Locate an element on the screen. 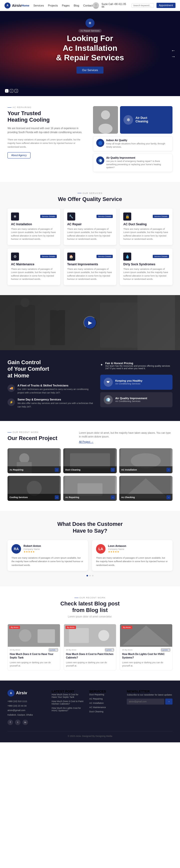  blog-meta-2: 20 By Airsiv Update + is located at coordinates (90, 650).